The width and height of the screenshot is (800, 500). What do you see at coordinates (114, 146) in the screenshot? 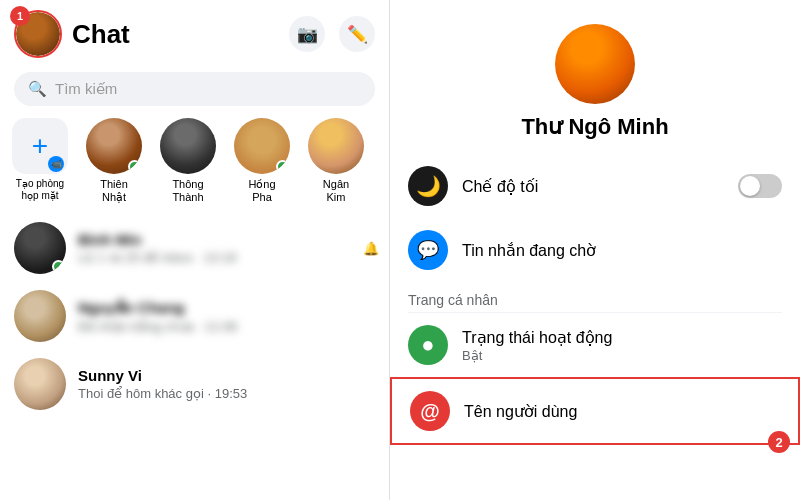
I see `story-thien-avatar` at bounding box center [114, 146].